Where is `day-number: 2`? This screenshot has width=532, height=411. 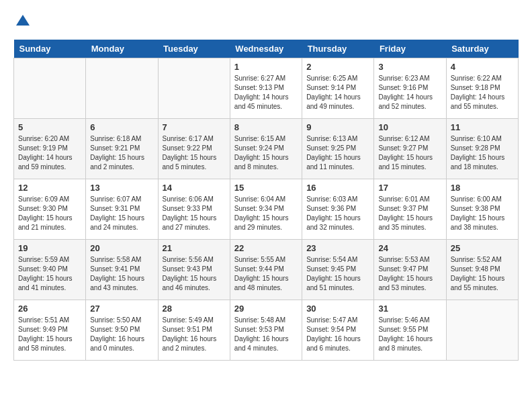 day-number: 2 is located at coordinates (338, 67).